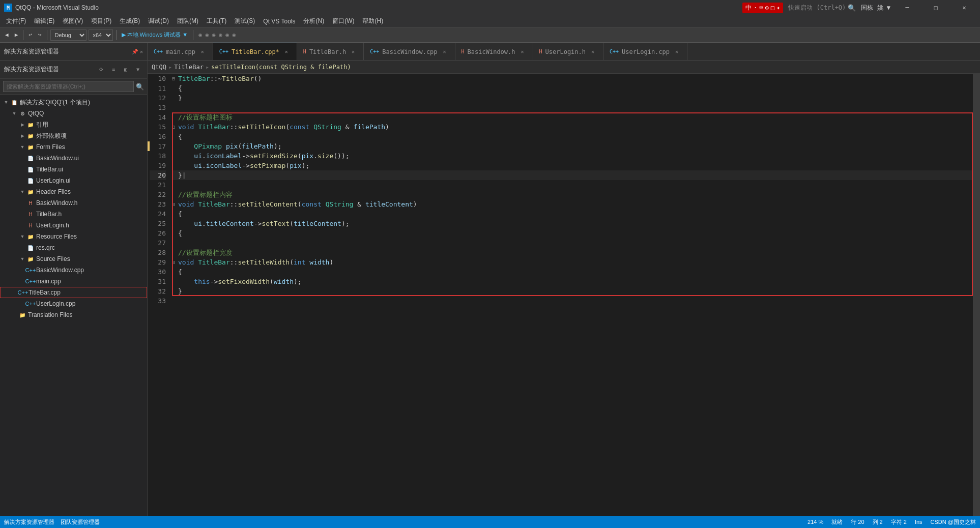 This screenshot has height=528, width=980. I want to click on tree-userlogin-ui: 📄 UserLogin.ui, so click(73, 181).